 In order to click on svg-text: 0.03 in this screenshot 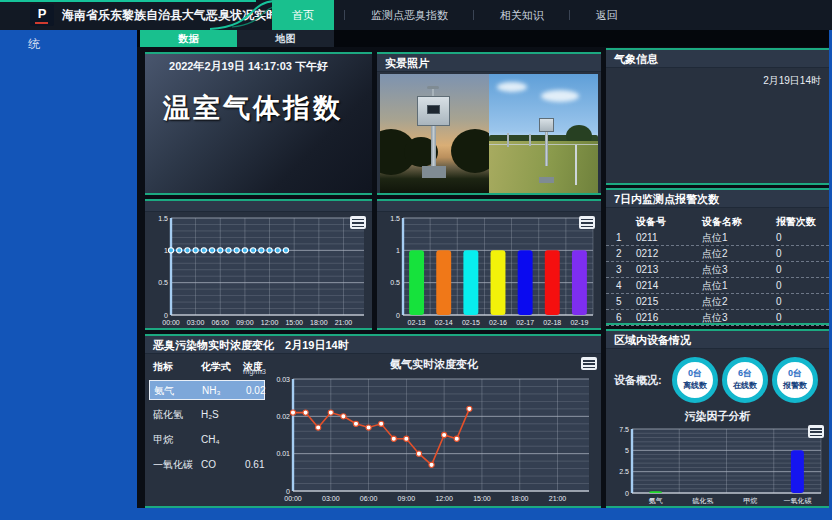, I will do `click(283, 380)`.